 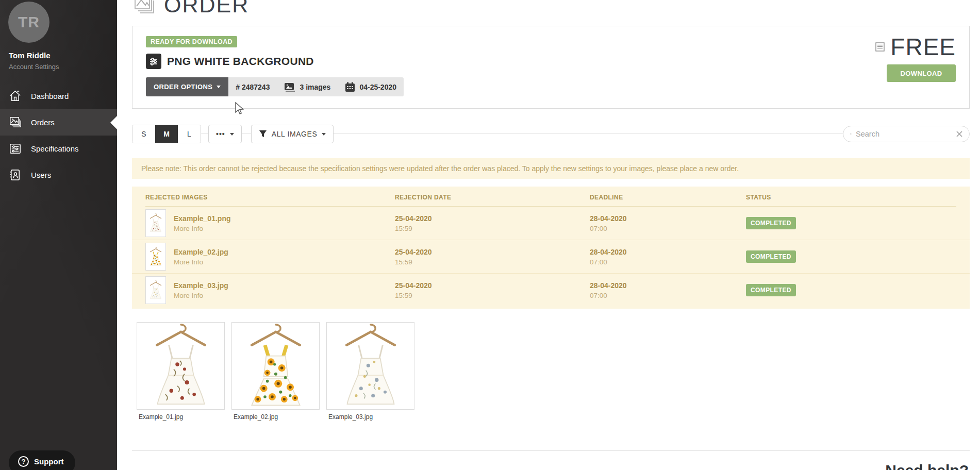 What do you see at coordinates (43, 123) in the screenshot?
I see `sidebar-item-label: Orders` at bounding box center [43, 123].